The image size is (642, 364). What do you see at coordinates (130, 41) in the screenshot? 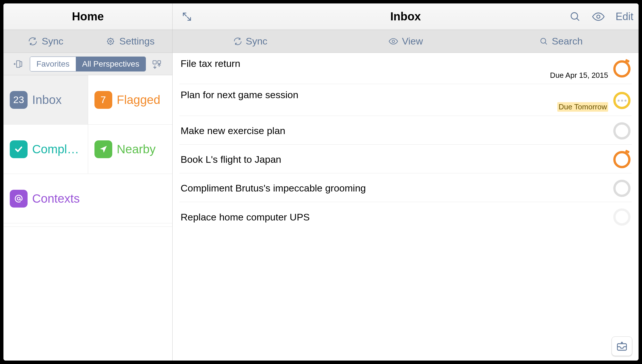
I see `settings-button: Settings` at bounding box center [130, 41].